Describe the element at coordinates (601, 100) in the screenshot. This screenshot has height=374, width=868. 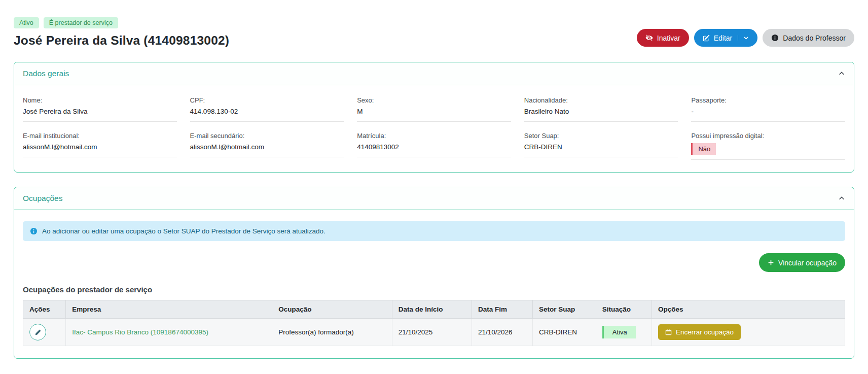
I see `field-label: Nacionalidade:` at that location.